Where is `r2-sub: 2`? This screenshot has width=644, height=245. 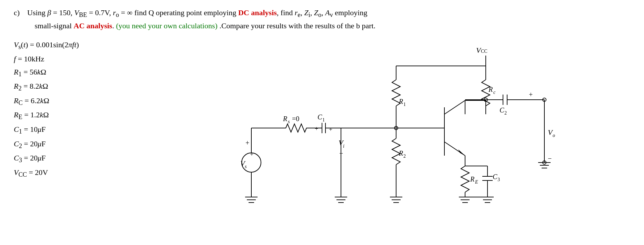
r2-sub: 2 is located at coordinates (405, 156).